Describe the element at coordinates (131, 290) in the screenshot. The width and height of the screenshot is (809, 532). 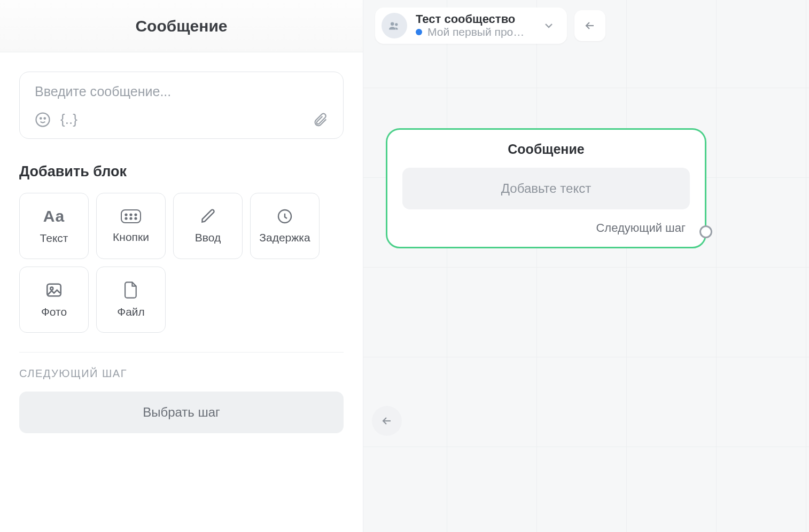
I see `file-icon` at that location.